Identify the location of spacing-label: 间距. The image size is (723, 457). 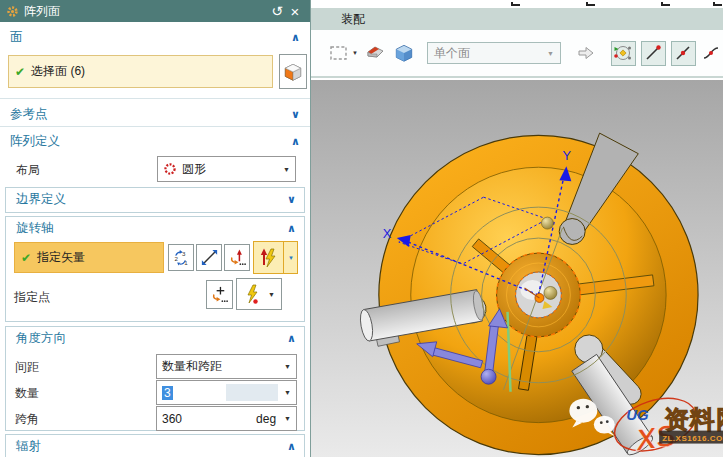
(27, 368).